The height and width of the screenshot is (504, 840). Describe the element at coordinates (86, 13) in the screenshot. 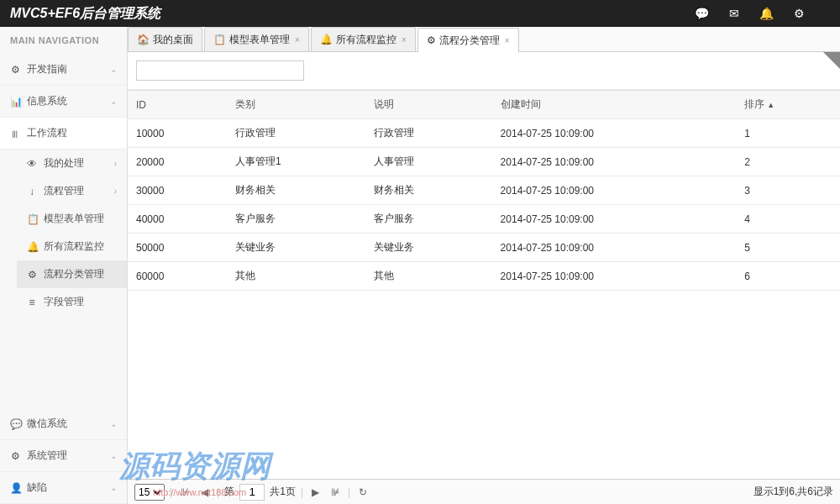

I see `app-title: MVC5+EF6后台管理系统` at that location.